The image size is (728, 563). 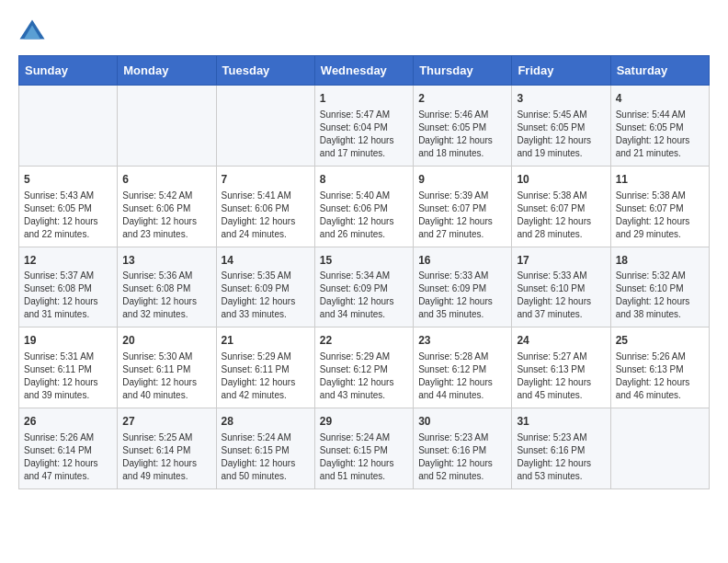 What do you see at coordinates (660, 340) in the screenshot?
I see `day-number: 25` at bounding box center [660, 340].